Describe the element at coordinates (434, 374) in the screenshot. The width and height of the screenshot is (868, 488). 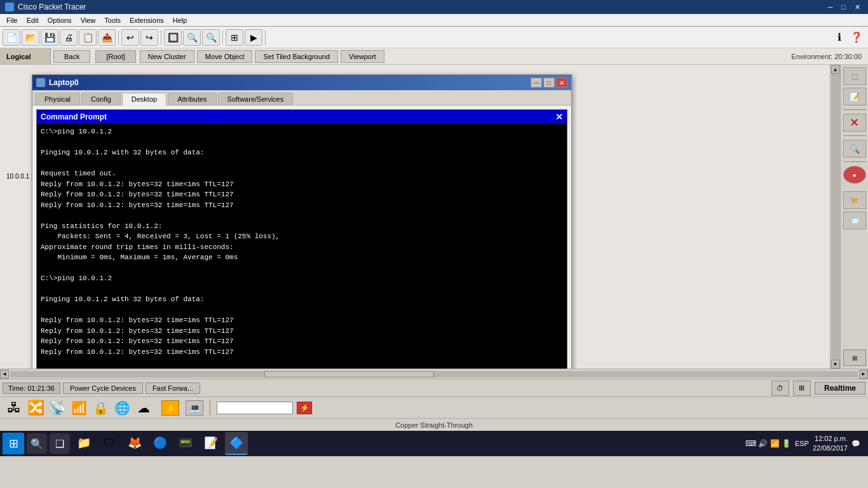
I see `h-scroll-track` at that location.